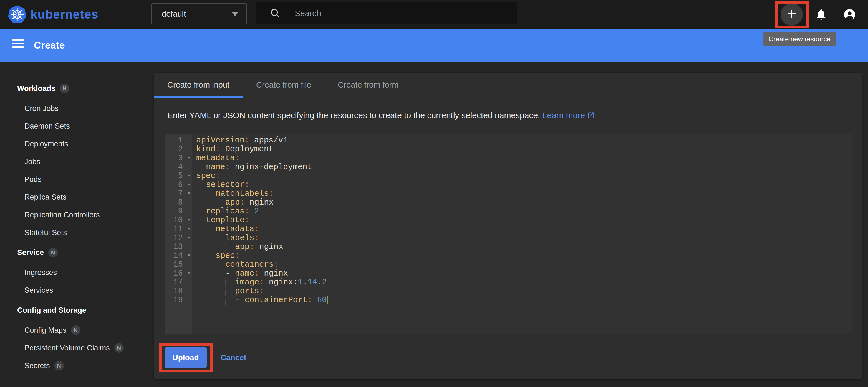 This screenshot has height=387, width=868. What do you see at coordinates (179, 211) in the screenshot?
I see `gutter-line-9: 9` at bounding box center [179, 211].